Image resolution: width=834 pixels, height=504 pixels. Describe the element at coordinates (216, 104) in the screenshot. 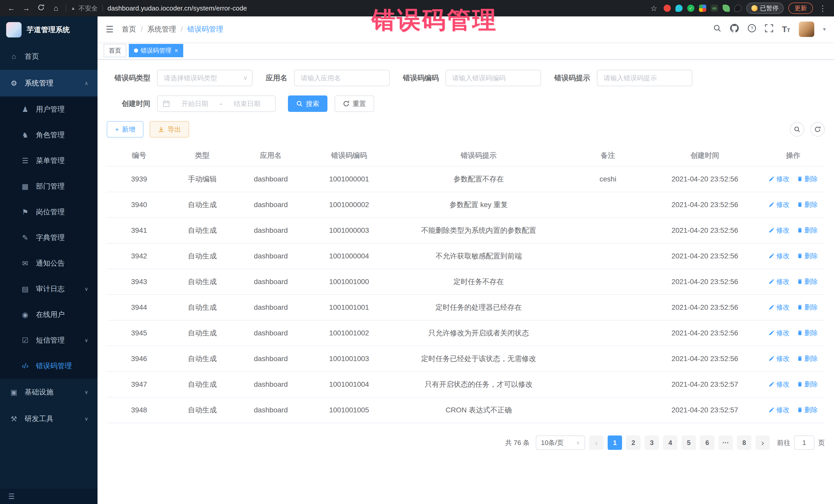

I see `date-range-picker: 开始日期 - 结束日期` at that location.